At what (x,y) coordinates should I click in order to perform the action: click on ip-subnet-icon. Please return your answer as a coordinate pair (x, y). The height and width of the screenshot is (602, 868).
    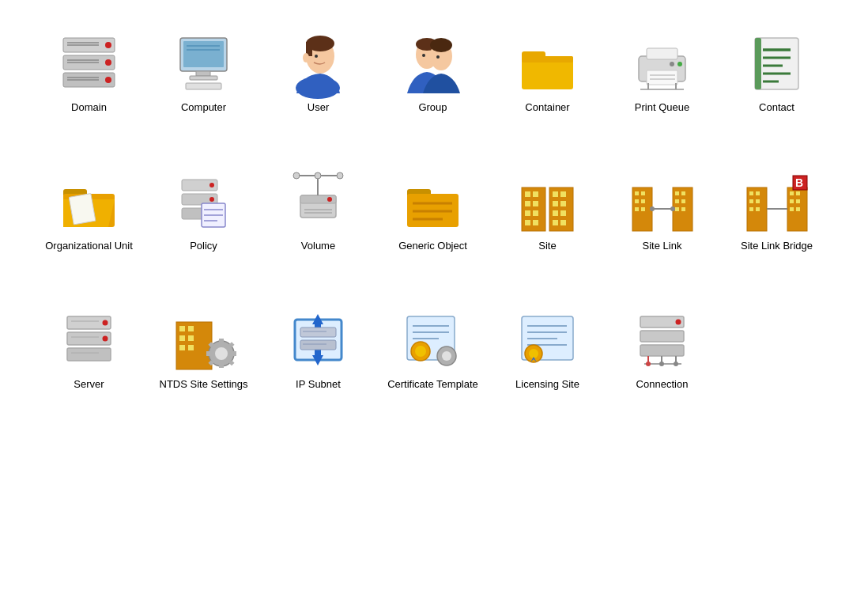
    Looking at the image, I should click on (319, 340).